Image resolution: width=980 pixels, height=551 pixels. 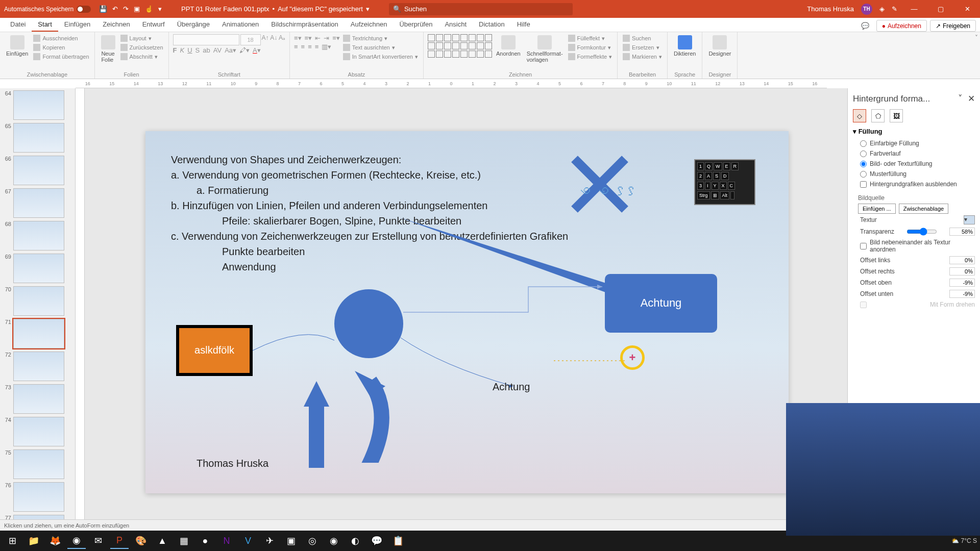 What do you see at coordinates (45, 24) in the screenshot?
I see `tab-start: Start` at bounding box center [45, 24].